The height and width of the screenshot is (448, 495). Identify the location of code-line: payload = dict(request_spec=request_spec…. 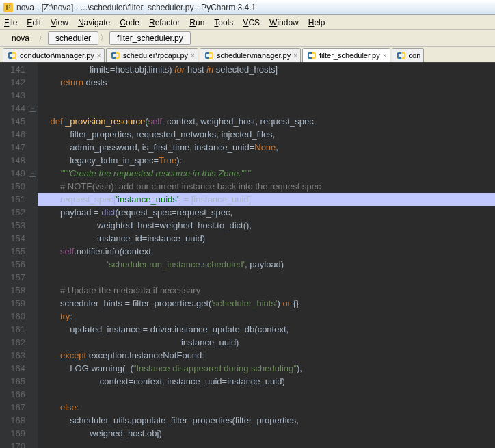
(267, 212).